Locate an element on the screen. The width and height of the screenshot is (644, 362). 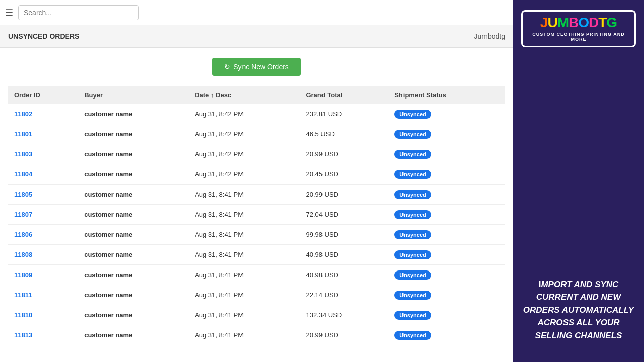
table-header-row: Order ID Buyer Date ↑ Desc Grand Total S… is located at coordinates (257, 95).